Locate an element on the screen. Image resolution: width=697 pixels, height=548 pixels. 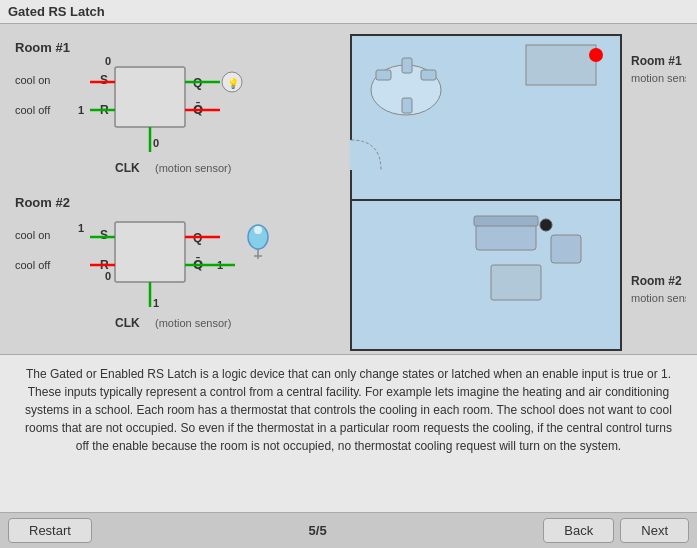
room1-label: Room #1 is located at coordinates (42, 48).